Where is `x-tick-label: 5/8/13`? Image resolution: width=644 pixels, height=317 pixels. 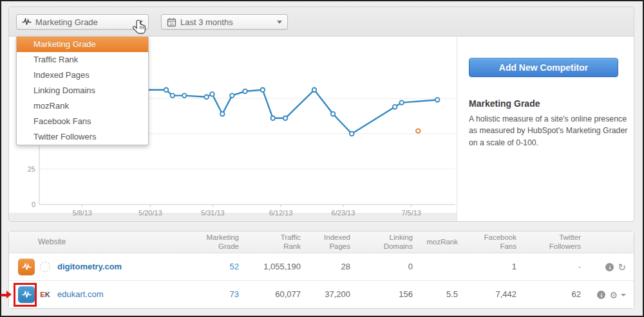 x-tick-label: 5/8/13 is located at coordinates (82, 213).